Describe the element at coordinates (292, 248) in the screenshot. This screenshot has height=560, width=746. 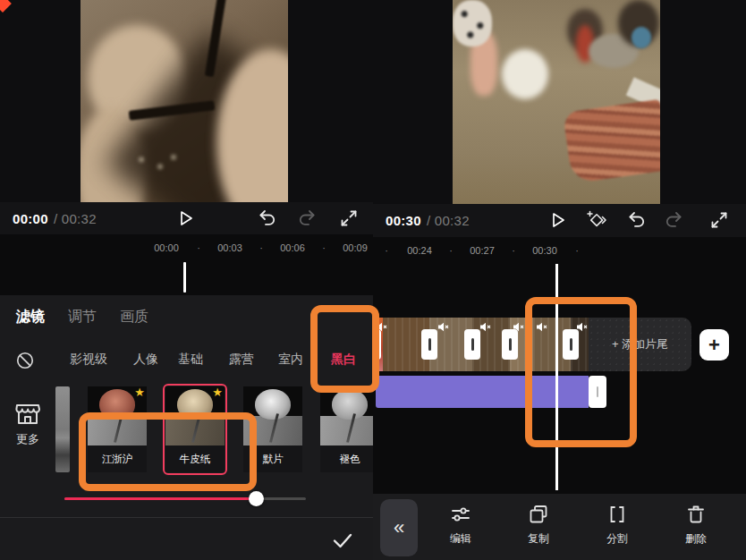
I see `ruler-label: 00:06` at that location.